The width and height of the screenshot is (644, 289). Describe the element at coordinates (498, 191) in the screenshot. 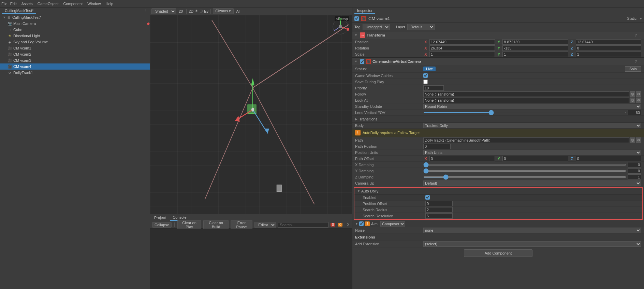

I see `auto-dolly-header: ▼ Auto Dolly` at that location.